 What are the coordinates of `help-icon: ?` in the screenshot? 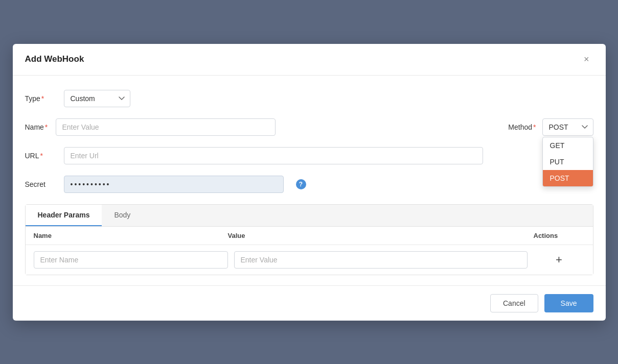 It's located at (301, 184).